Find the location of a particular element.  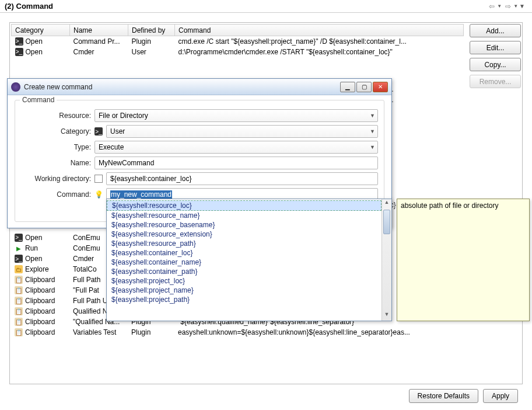

maximize-button: ▢ is located at coordinates (364, 87).